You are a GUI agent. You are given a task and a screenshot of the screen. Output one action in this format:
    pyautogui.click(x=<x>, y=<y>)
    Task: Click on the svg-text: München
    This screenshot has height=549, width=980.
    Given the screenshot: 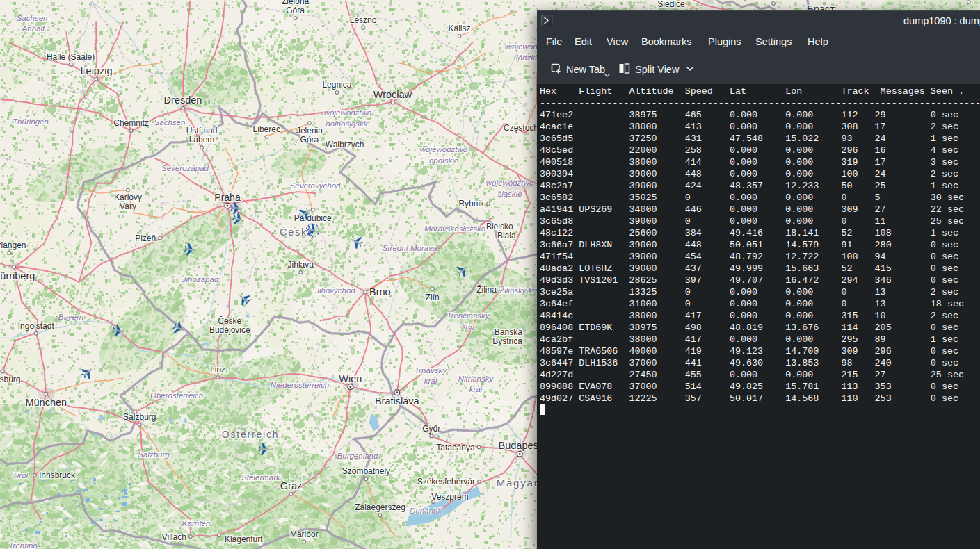 What is the action you would take?
    pyautogui.click(x=46, y=402)
    